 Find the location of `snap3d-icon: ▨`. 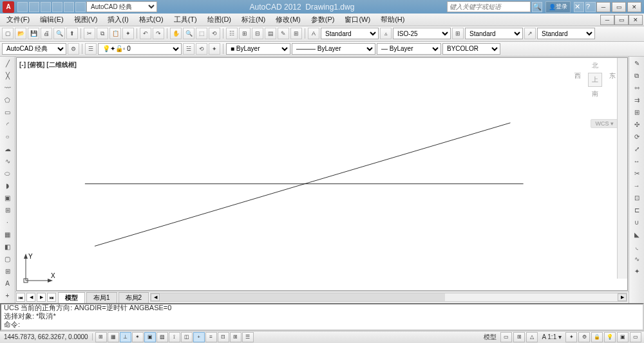

snap3d-icon: ▨ is located at coordinates (162, 337).